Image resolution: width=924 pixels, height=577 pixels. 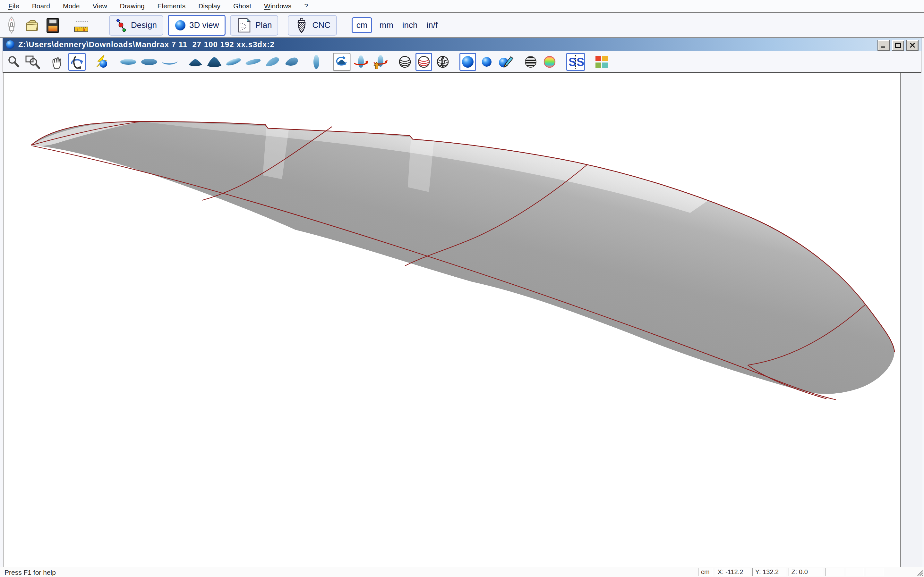 I want to click on menu-drawing: Drawing, so click(x=132, y=6).